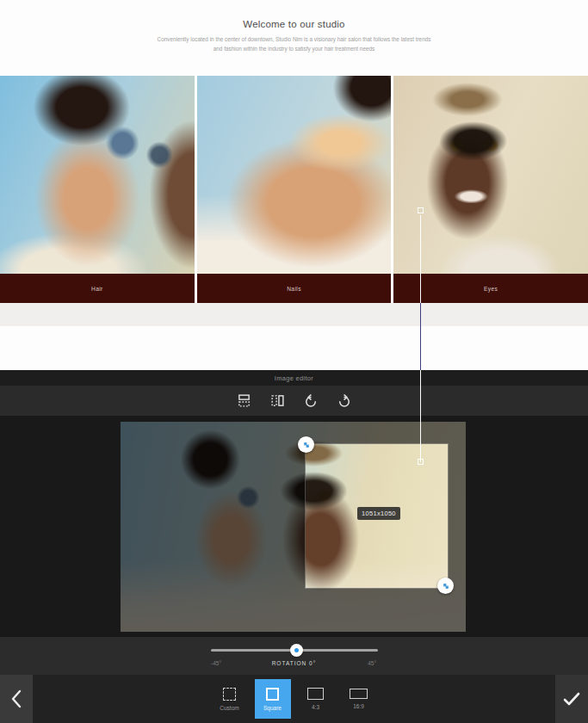 The width and height of the screenshot is (588, 723). Describe the element at coordinates (294, 38) in the screenshot. I see `hero-section: Welcome to our studio Conveniently locat…` at that location.